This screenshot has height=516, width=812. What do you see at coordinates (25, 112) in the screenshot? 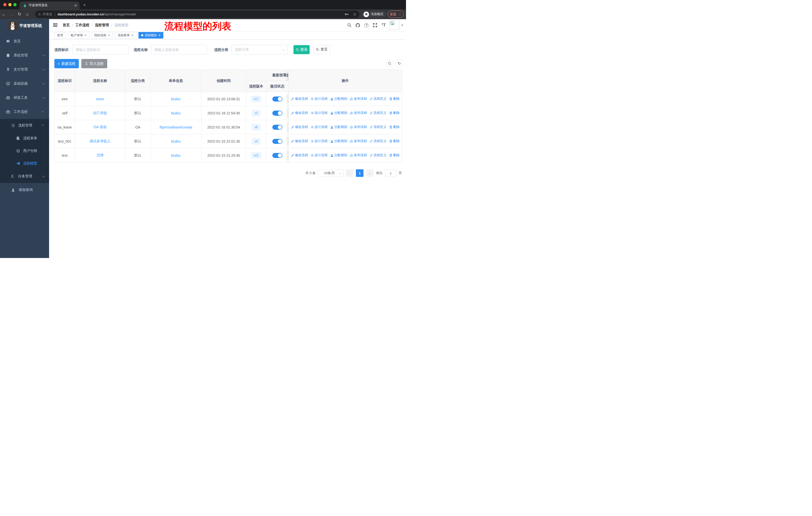
I see `sidebar-item-workflow: 工作流程` at bounding box center [25, 112].